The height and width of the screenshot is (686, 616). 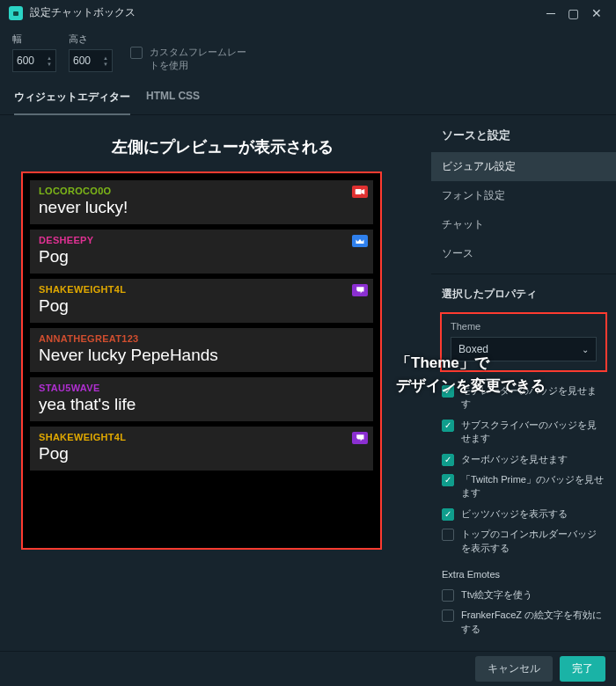 I want to click on chat-text: never lucky!, so click(x=202, y=208).